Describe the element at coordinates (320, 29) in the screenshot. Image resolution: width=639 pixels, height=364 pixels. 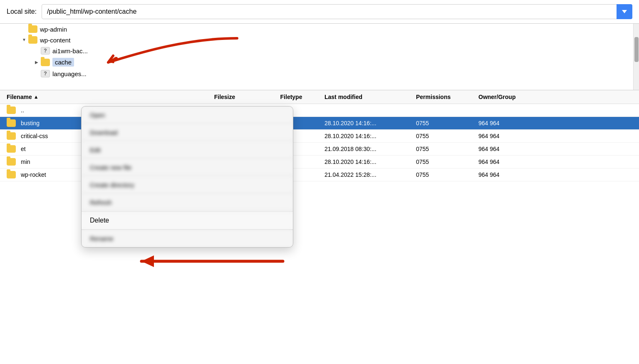
I see `tree-item-wp-admin: wp-admin` at that location.